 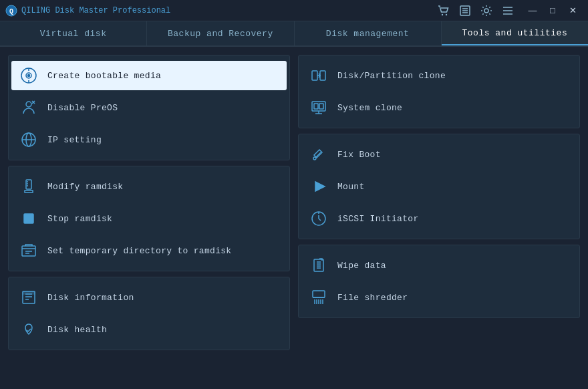 What do you see at coordinates (319, 108) in the screenshot?
I see `system-clone-icon` at bounding box center [319, 108].